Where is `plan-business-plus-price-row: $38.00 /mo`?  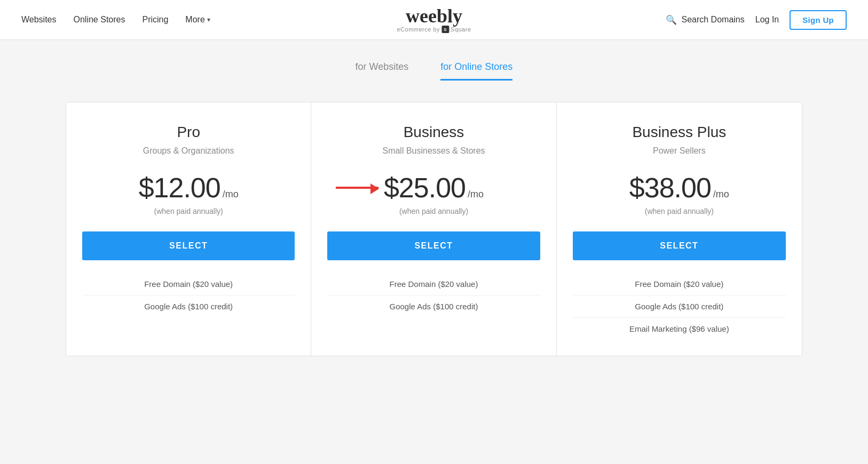
plan-business-plus-price-row: $38.00 /mo is located at coordinates (679, 188).